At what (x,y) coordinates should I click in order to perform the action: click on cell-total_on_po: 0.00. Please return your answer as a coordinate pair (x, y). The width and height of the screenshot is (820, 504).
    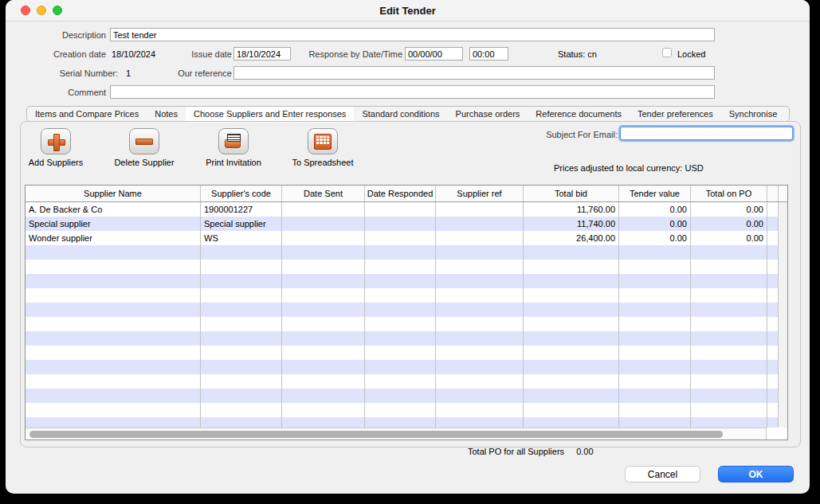
    Looking at the image, I should click on (729, 224).